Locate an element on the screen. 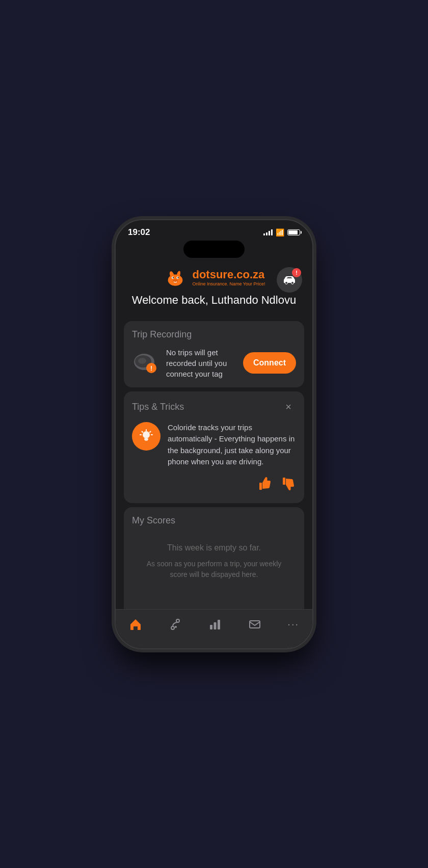 The image size is (428, 868). stats-icon is located at coordinates (215, 624).